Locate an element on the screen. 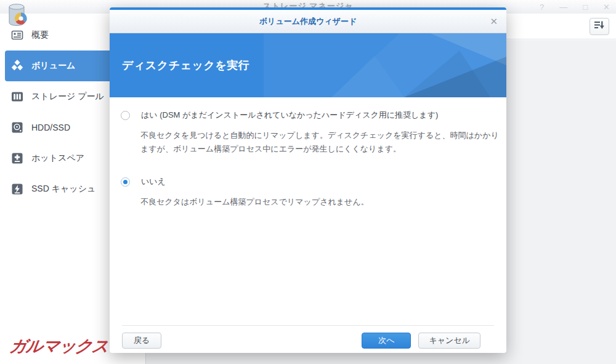  close-dialog-icon: ✕ is located at coordinates (494, 22).